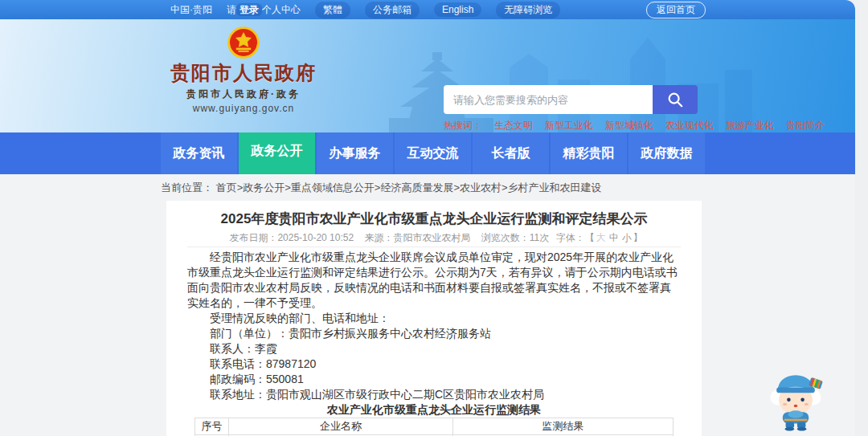 This screenshot has width=868, height=436. What do you see at coordinates (212, 427) in the screenshot?
I see `col-header-index: 序号` at bounding box center [212, 427].